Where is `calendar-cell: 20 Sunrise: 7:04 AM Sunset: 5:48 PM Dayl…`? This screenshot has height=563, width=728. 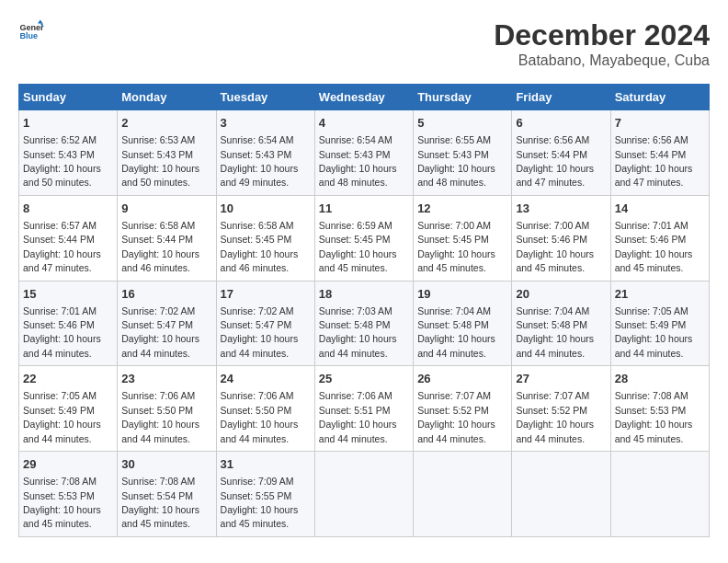 calendar-cell: 20 Sunrise: 7:04 AM Sunset: 5:48 PM Dayl… is located at coordinates (561, 324).